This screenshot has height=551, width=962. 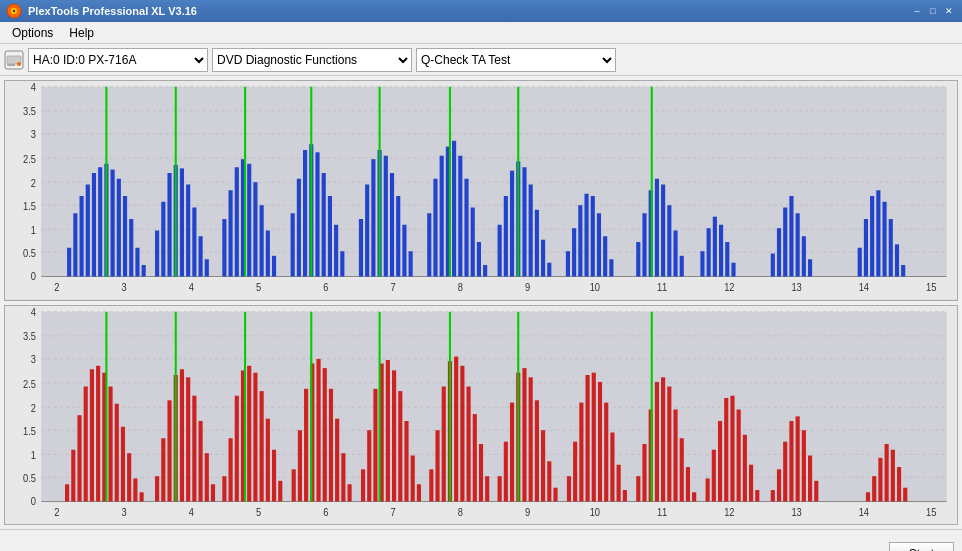 What do you see at coordinates (481, 540) in the screenshot?
I see `bottom-bar: Jitter: 4 Peak Shift:` at bounding box center [481, 540].